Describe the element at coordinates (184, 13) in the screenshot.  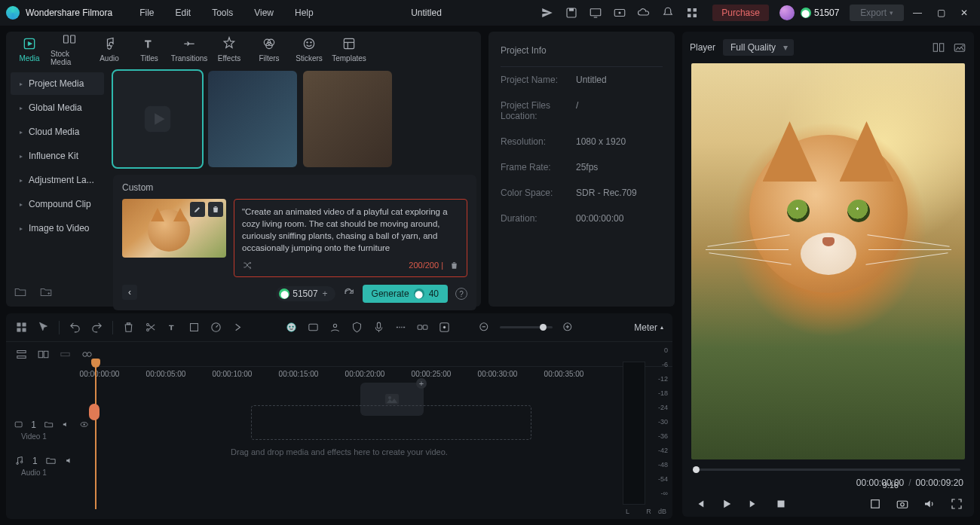
I see `menu-edit: Edit` at that location.